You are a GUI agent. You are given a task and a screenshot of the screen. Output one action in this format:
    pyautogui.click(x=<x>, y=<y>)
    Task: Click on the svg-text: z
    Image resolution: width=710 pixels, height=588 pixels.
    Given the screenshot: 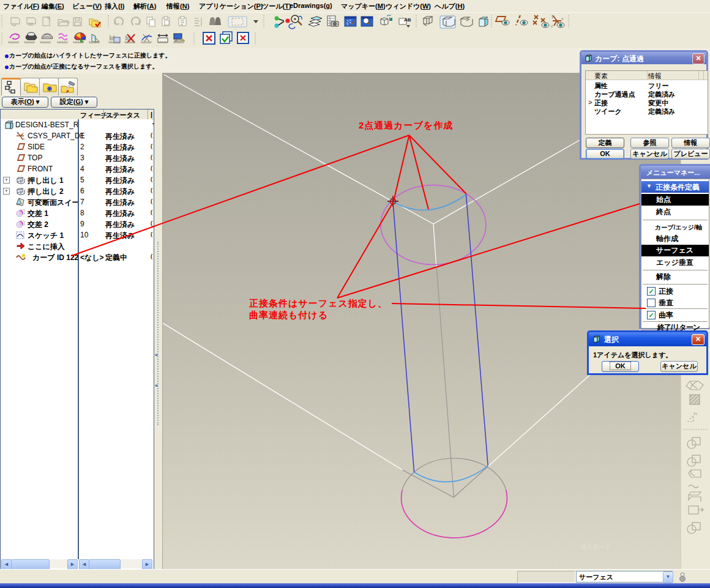 What is the action you would take?
    pyautogui.click(x=552, y=26)
    